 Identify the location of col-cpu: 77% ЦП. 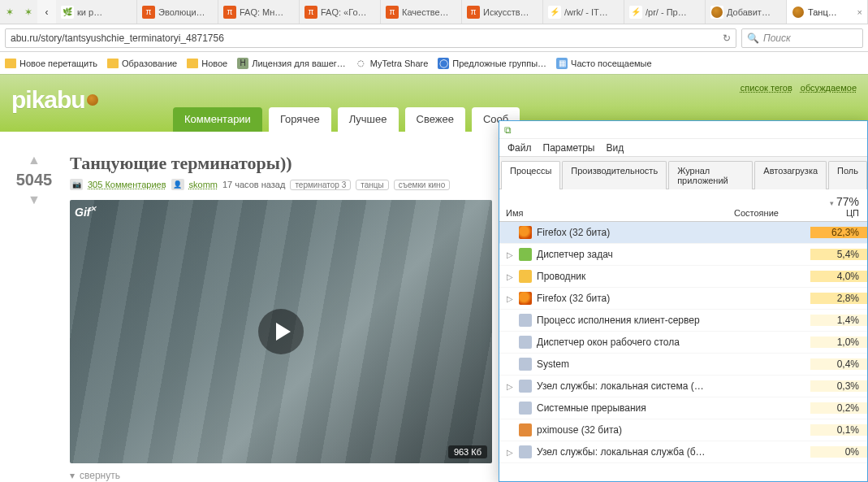
(839, 208).